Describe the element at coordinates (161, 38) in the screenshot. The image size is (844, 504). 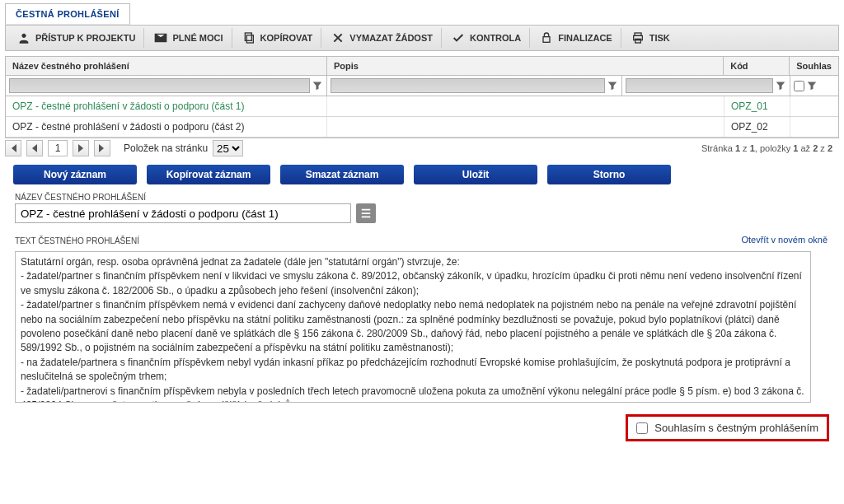
I see `envelope-icon` at that location.